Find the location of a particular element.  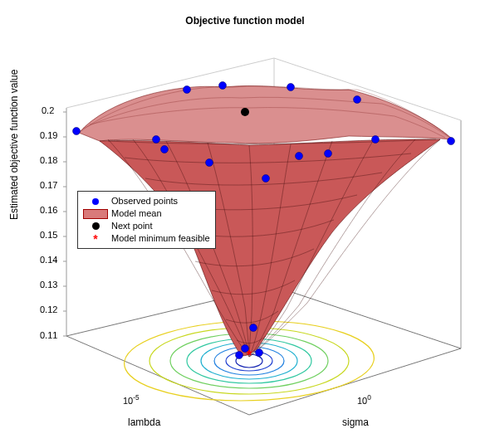

min-feasible-marker: * is located at coordinates (249, 355).